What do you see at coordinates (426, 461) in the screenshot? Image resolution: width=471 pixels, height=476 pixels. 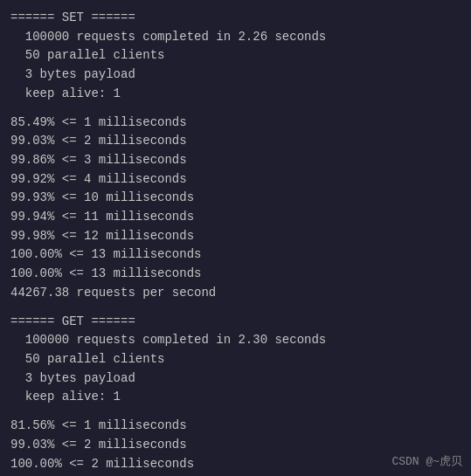 I see `watermark: CSDN @~虎贝` at bounding box center [426, 461].